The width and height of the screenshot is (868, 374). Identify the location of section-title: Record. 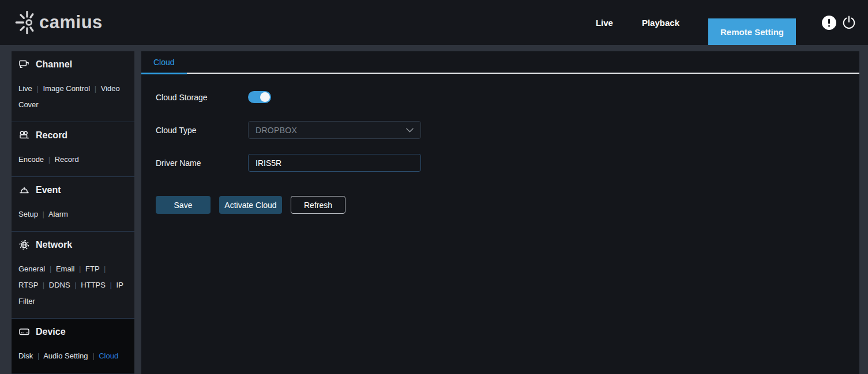
(52, 135).